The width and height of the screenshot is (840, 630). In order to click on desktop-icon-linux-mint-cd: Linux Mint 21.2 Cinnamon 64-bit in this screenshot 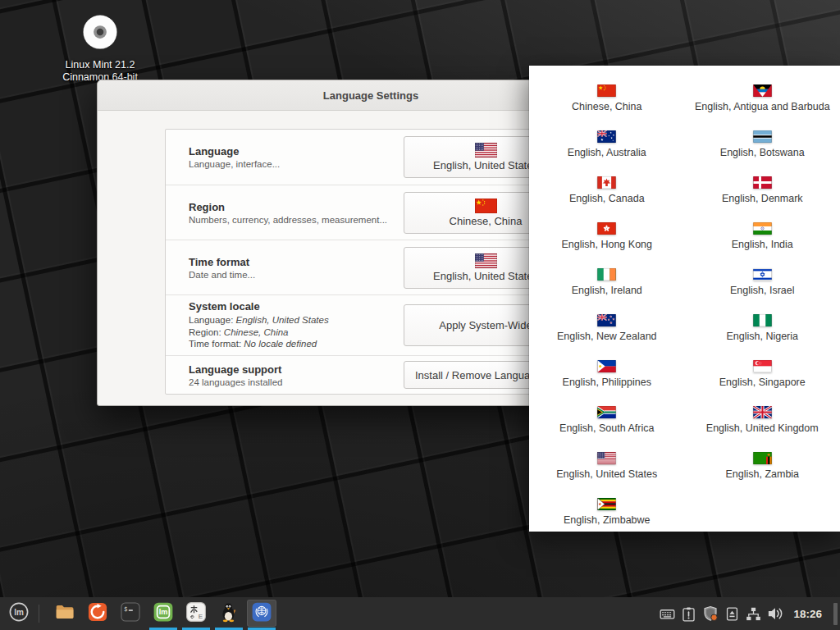, I will do `click(100, 48)`.